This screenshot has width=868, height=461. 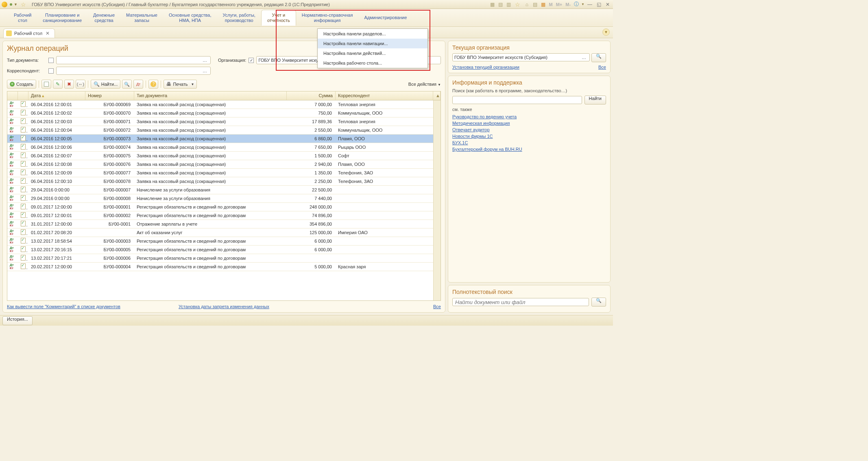 What do you see at coordinates (437, 307) in the screenshot?
I see `all-link: Все` at bounding box center [437, 307].